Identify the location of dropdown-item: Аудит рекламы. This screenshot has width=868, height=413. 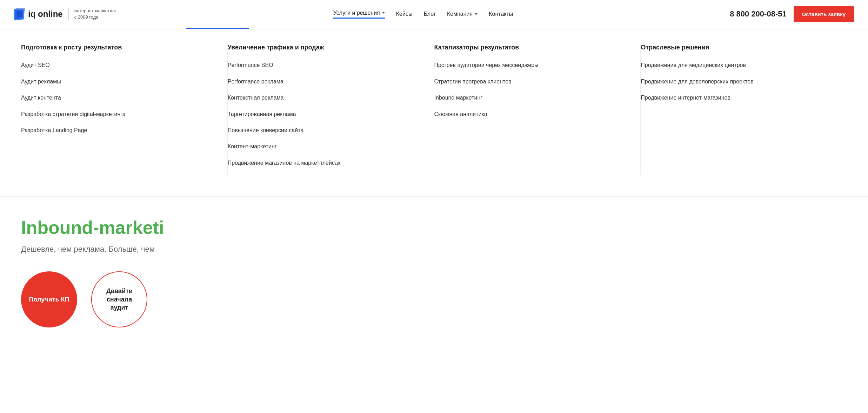
(117, 82).